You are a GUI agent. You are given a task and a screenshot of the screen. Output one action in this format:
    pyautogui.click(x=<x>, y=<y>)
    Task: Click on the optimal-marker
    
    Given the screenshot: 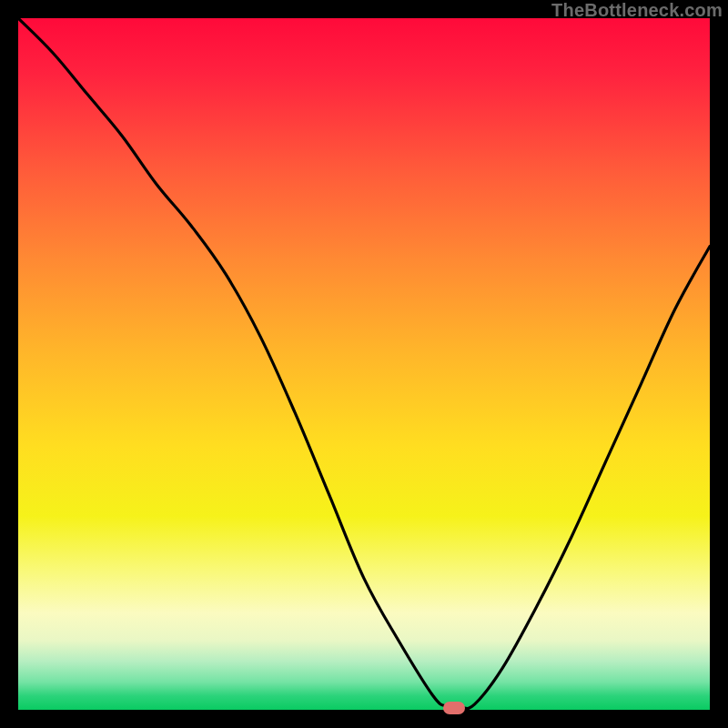 What is the action you would take?
    pyautogui.click(x=454, y=708)
    